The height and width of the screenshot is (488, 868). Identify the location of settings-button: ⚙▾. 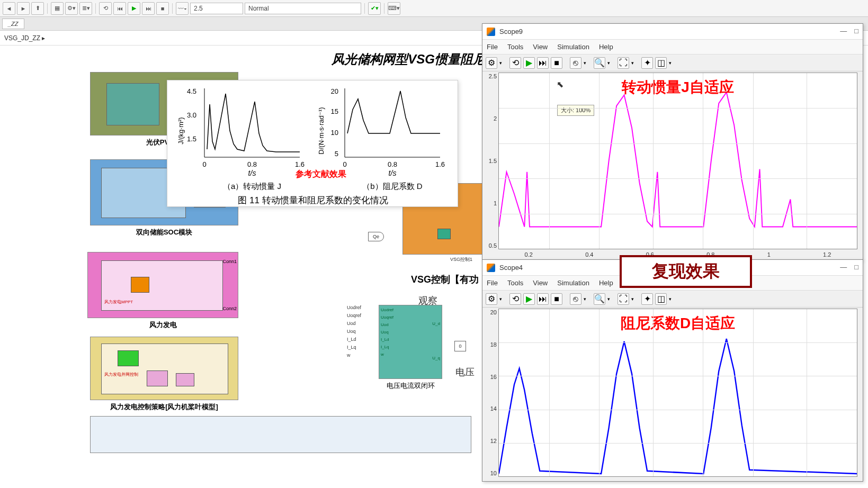
(71, 8).